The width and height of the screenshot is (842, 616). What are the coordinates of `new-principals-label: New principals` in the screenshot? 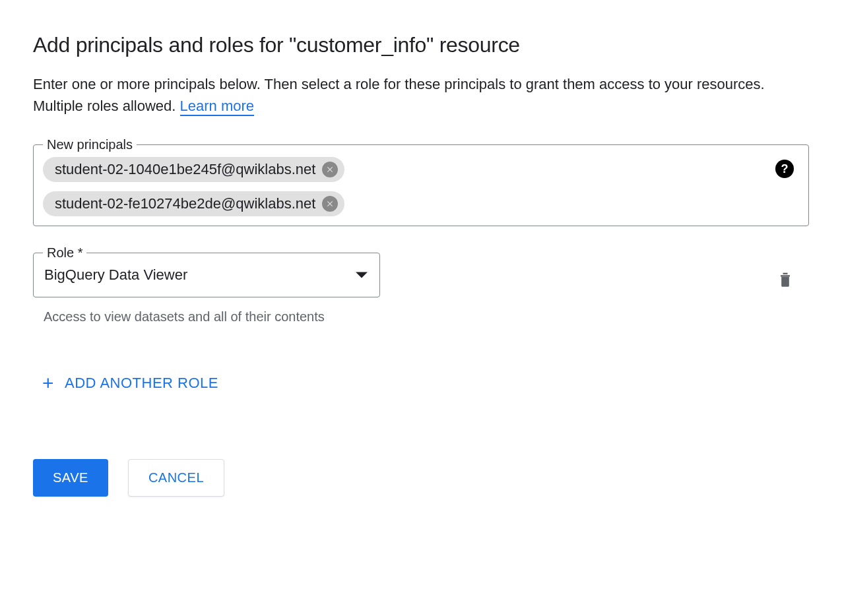 It's located at (90, 145).